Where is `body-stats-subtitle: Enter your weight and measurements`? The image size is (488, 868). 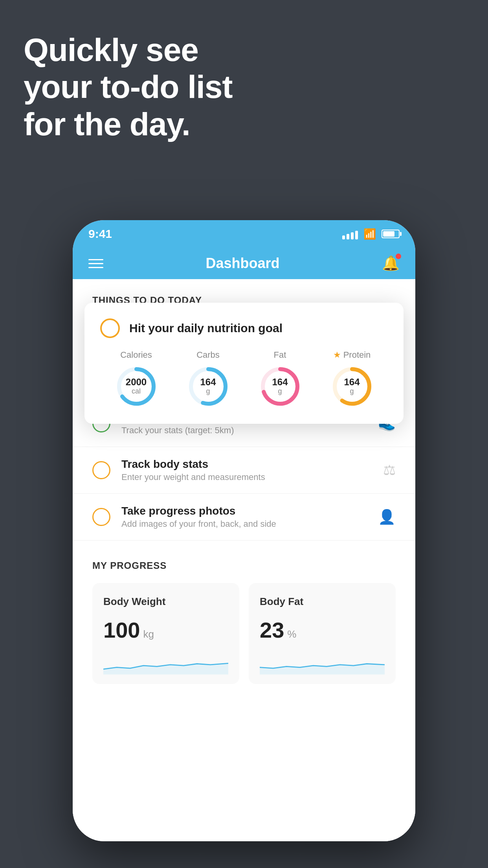 body-stats-subtitle: Enter your weight and measurements is located at coordinates (247, 477).